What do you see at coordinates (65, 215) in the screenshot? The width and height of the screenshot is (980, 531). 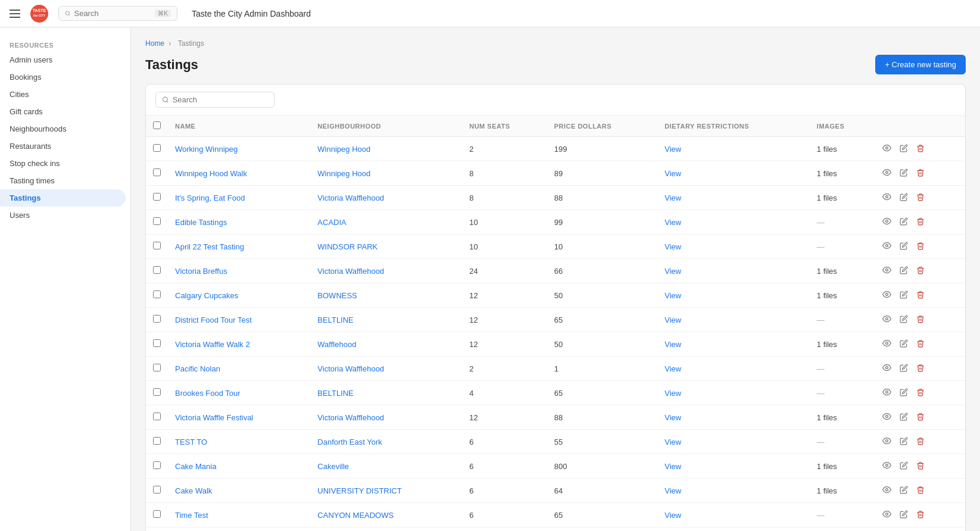 I see `sidebar-item-users: Users` at bounding box center [65, 215].